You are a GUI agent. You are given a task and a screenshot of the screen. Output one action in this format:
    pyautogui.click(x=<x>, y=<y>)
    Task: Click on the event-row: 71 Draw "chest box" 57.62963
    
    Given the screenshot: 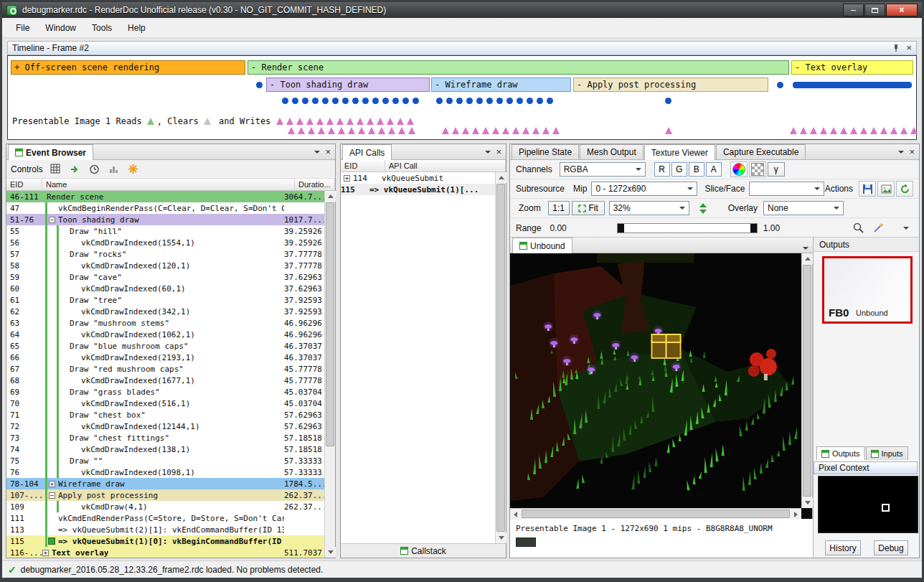 What is the action you would take?
    pyautogui.click(x=165, y=415)
    